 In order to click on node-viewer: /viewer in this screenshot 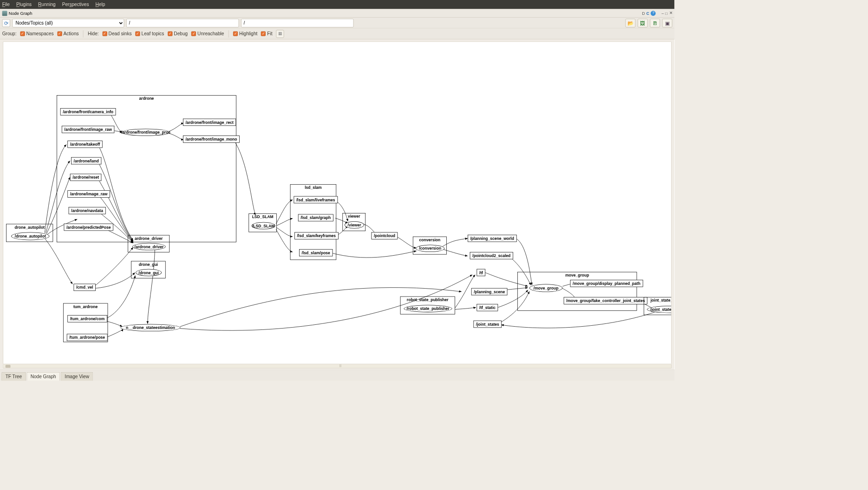, I will do `click(354, 225)`.